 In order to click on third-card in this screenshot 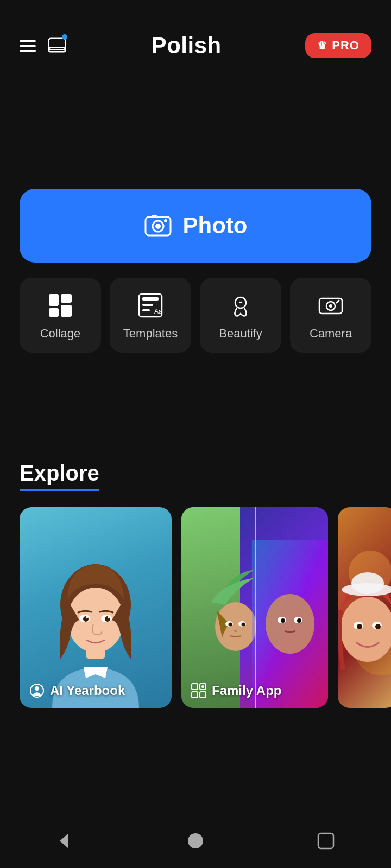, I will do `click(364, 608)`.